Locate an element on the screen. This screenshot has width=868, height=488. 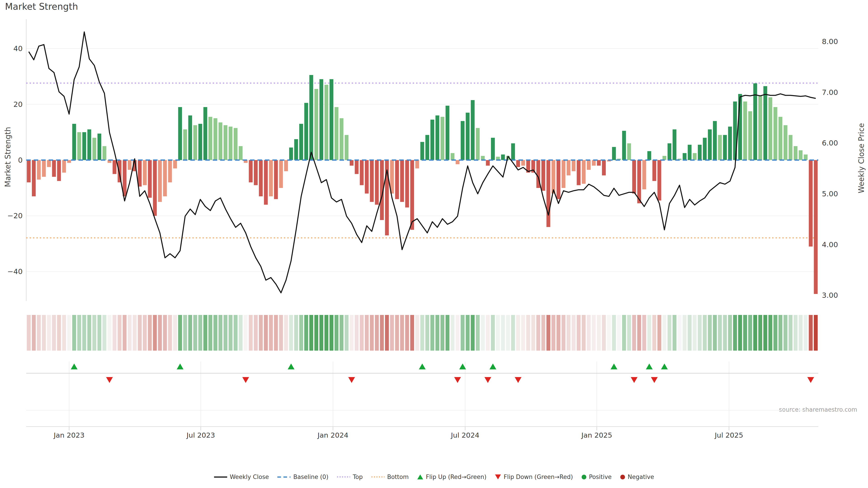
legend-item-flip-up: Flip Up (Red→Green) is located at coordinates (452, 477).